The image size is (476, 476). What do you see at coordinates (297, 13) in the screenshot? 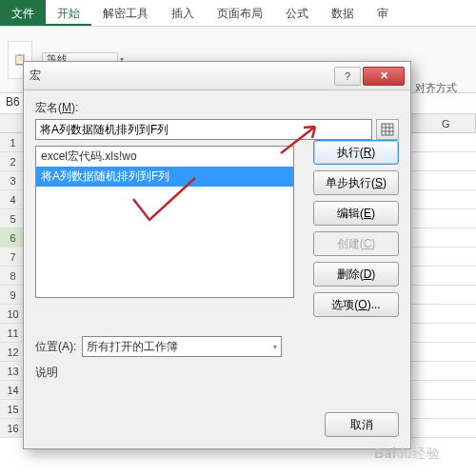
I see `tab-formula: 公式` at bounding box center [297, 13].